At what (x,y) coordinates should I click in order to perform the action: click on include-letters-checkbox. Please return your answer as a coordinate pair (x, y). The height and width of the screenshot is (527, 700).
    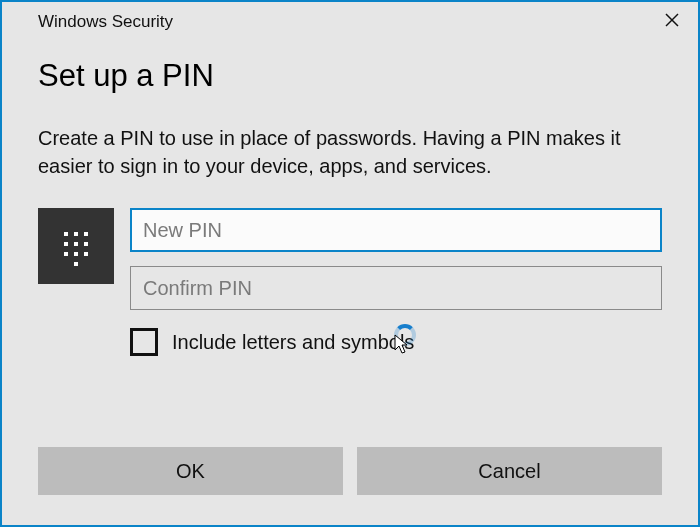
    Looking at the image, I should click on (144, 342).